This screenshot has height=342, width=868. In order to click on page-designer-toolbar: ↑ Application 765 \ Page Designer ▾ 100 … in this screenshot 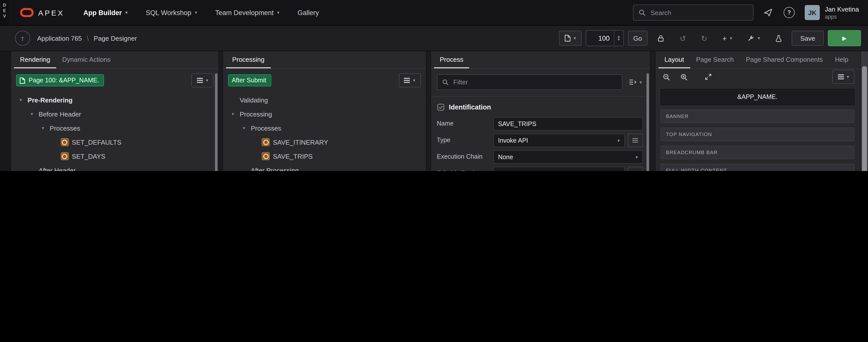, I will do `click(434, 38)`.